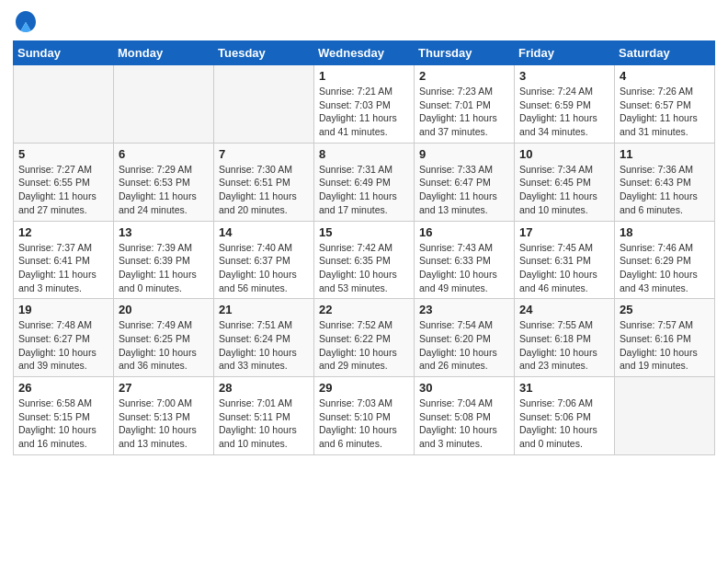  Describe the element at coordinates (63, 155) in the screenshot. I see `day-number: 5` at that location.